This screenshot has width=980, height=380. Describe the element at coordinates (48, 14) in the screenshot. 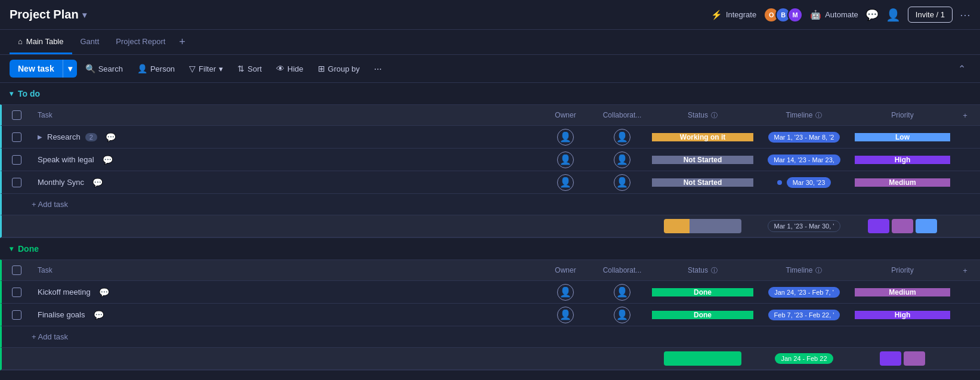

I see `app-title: Project Plan ▾` at that location.